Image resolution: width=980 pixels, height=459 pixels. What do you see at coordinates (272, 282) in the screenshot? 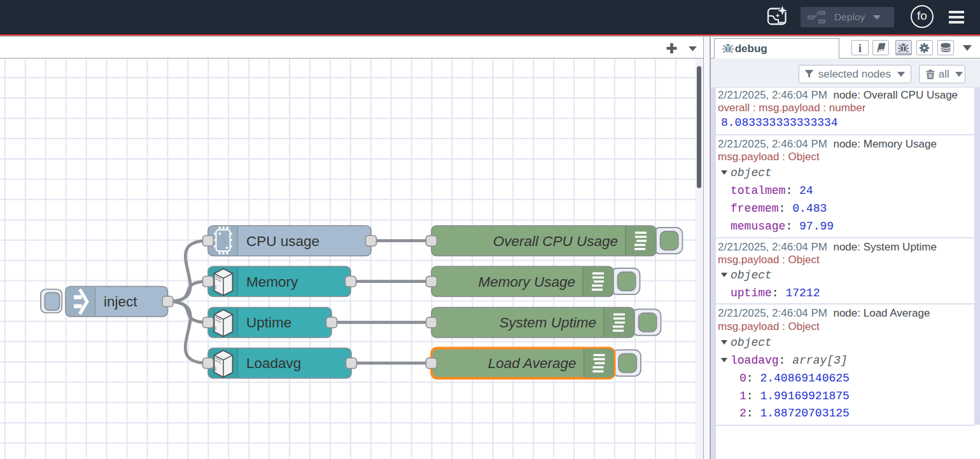
I see `svg-text: Memory` at bounding box center [272, 282].